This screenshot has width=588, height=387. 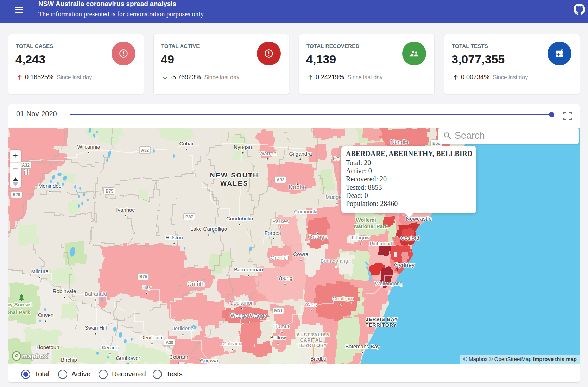 I want to click on svg-text: Deniliquin, so click(x=152, y=337).